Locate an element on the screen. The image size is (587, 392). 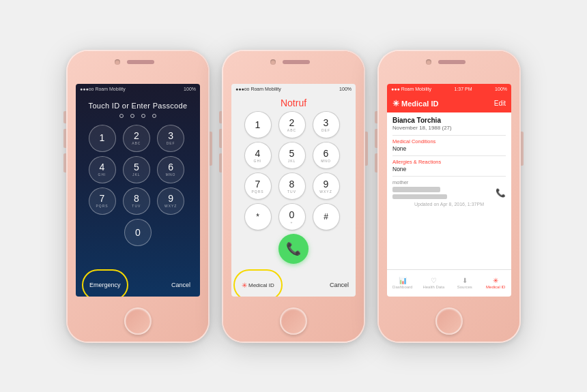
contact-number is located at coordinates (420, 196).